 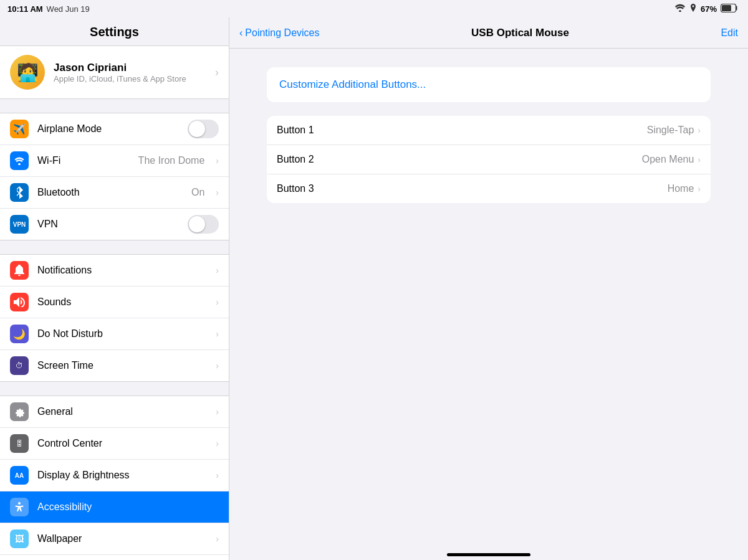 I want to click on sidebar-item-vpn: VPN VPN, so click(x=115, y=224).